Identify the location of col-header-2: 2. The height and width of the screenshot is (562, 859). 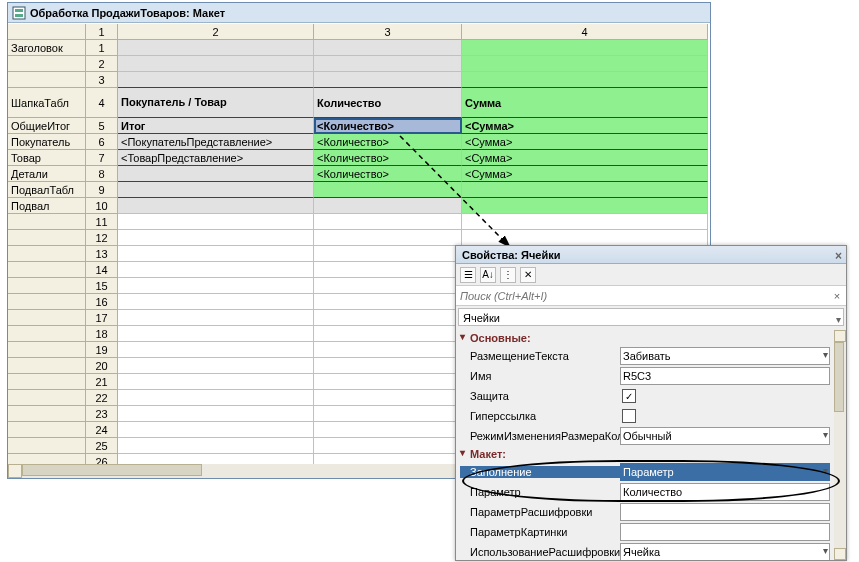
(216, 32).